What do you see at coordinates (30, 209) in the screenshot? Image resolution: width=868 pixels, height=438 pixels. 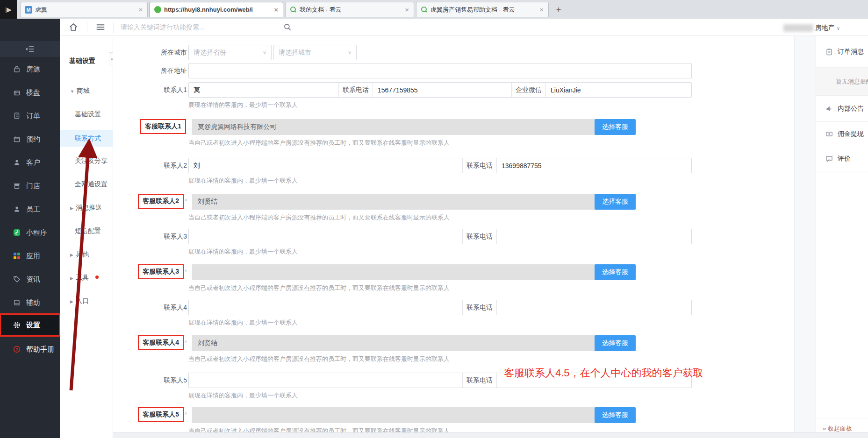 I see `sidebar-item-staff: 员工` at bounding box center [30, 209].